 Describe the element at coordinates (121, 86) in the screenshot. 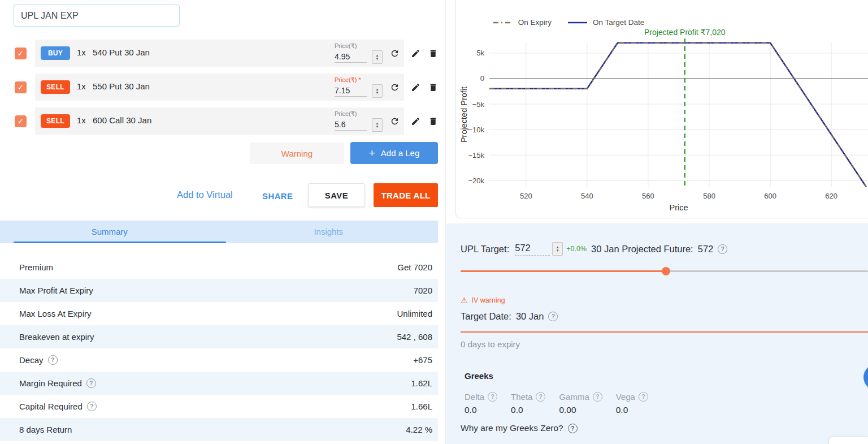

I see `leg-instrument: 550 Put 30 Jan` at that location.